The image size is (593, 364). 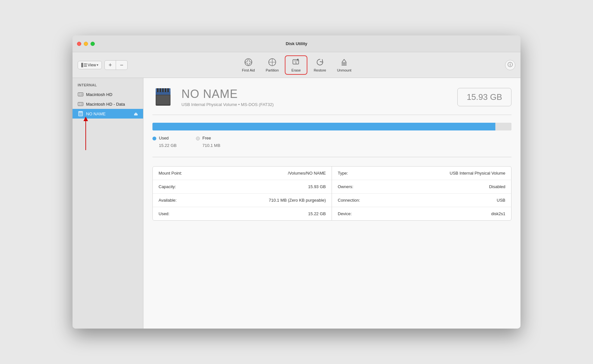 I want to click on storage-bar, so click(x=332, y=127).